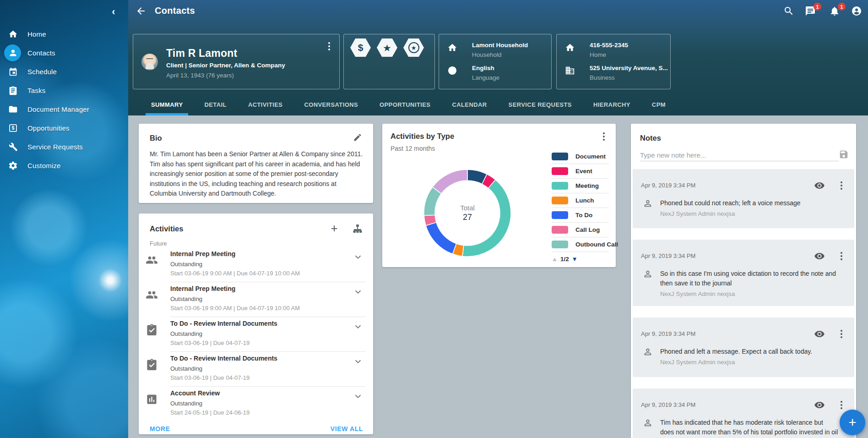 The width and height of the screenshot is (868, 438). I want to click on legend-row: To Do, so click(580, 215).